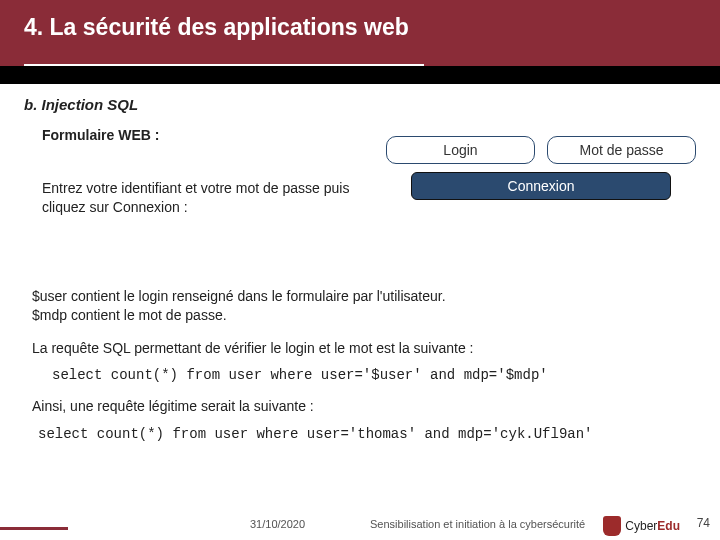  I want to click on footer-accent, so click(34, 528).